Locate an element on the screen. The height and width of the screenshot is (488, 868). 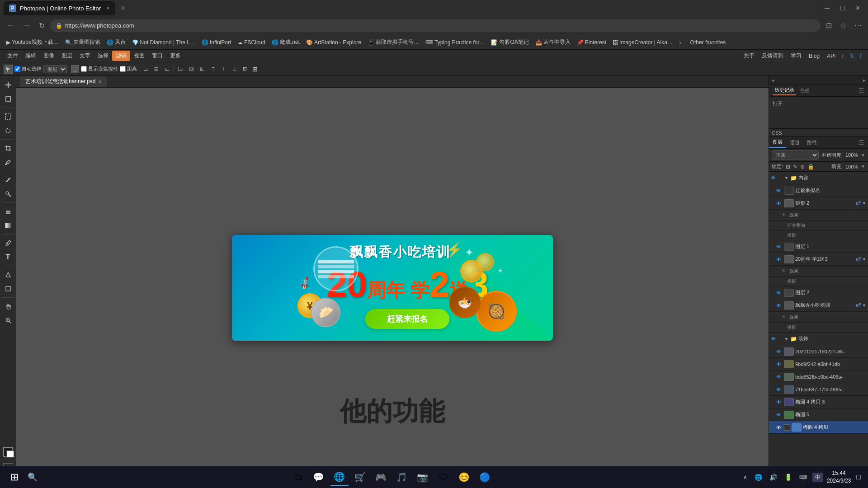
taskbar-icon-security: 🛡 is located at coordinates (443, 477).